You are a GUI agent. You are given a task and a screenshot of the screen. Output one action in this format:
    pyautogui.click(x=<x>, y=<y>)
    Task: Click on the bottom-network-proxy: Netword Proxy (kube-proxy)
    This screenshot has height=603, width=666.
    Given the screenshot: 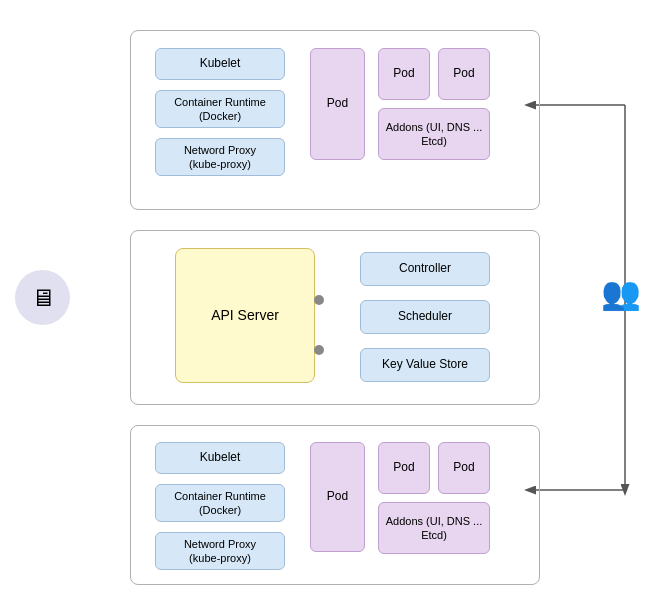 What is the action you would take?
    pyautogui.click(x=220, y=551)
    